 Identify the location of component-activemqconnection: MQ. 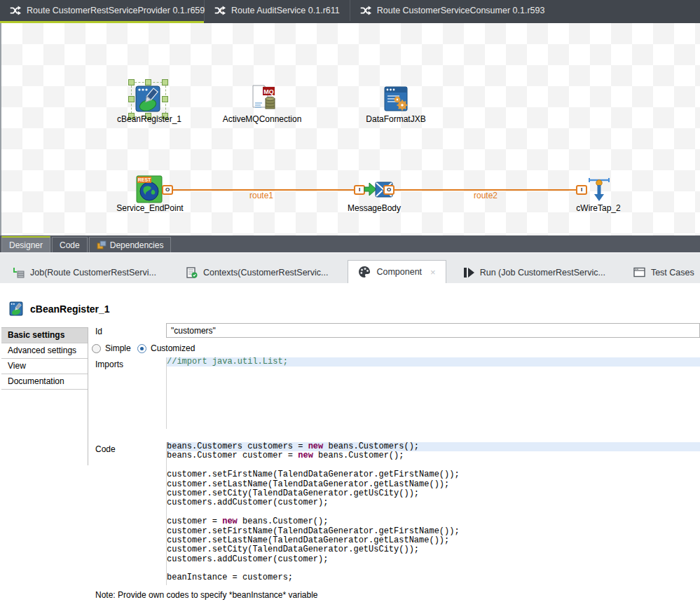
(262, 98).